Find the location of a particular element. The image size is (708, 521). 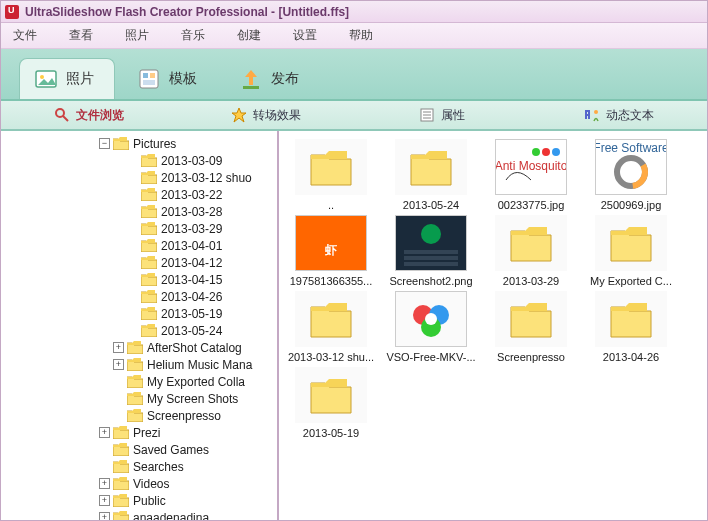

tab-photo: 照片 is located at coordinates (67, 78).